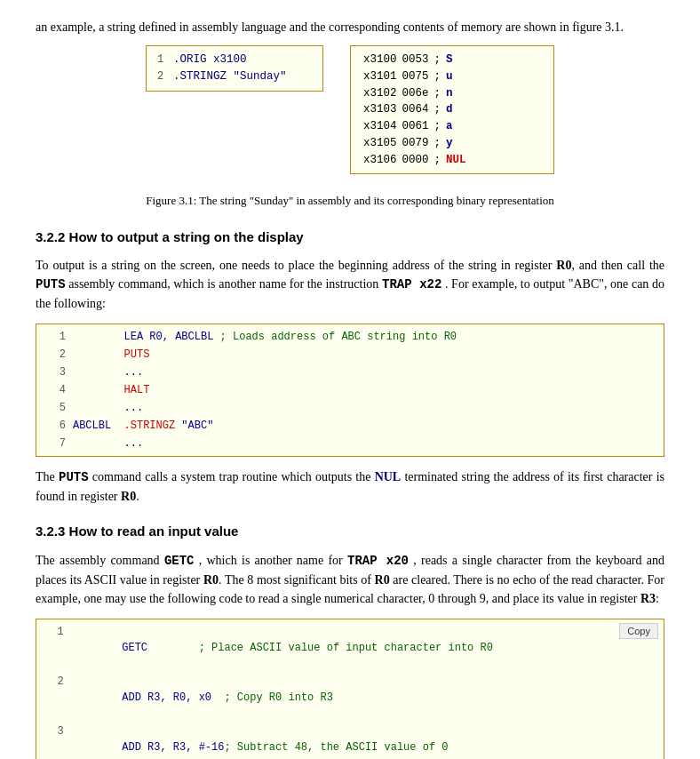 The width and height of the screenshot is (700, 759). Describe the element at coordinates (50, 531) in the screenshot. I see `section-323-number: 3.2.3` at that location.